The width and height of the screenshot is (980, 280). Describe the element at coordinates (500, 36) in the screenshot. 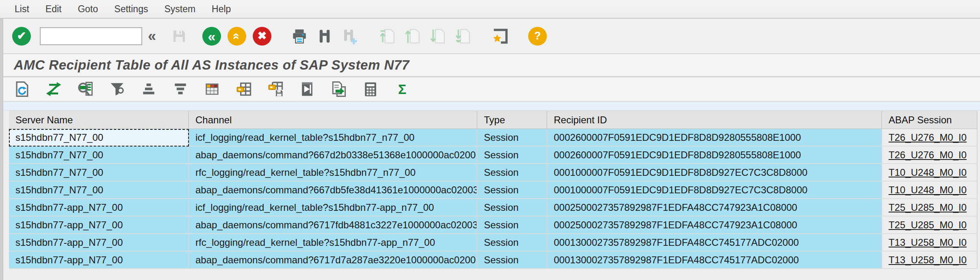

I see `new-session-button` at that location.